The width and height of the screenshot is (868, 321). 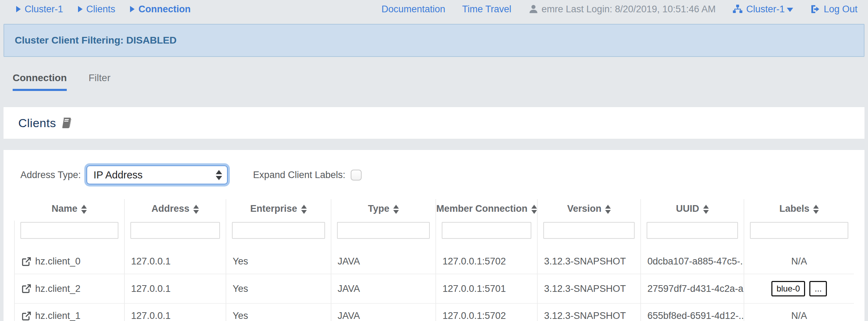 I want to click on nav-right: Documentation Time Travel emre Last Logi…, so click(x=619, y=9).